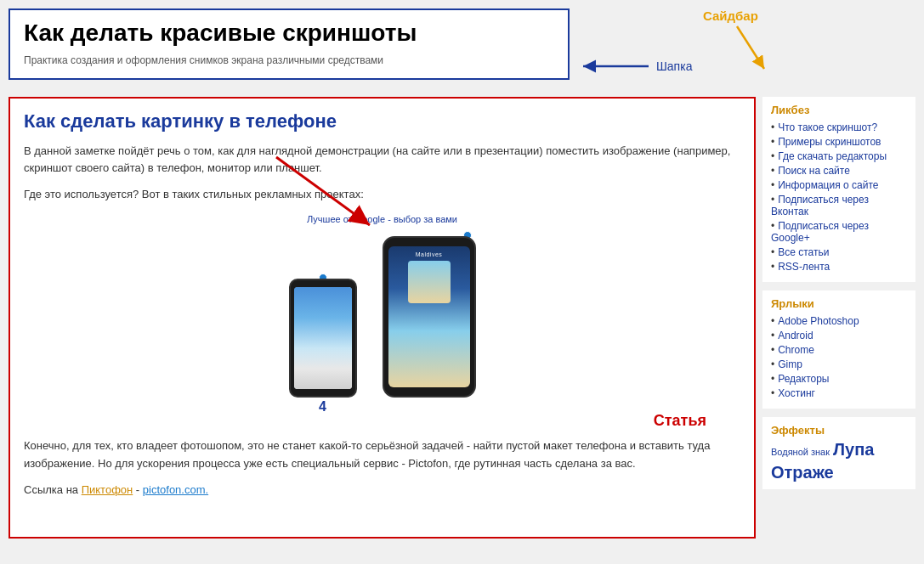  I want to click on blue-arrow-icon, so click(615, 66).